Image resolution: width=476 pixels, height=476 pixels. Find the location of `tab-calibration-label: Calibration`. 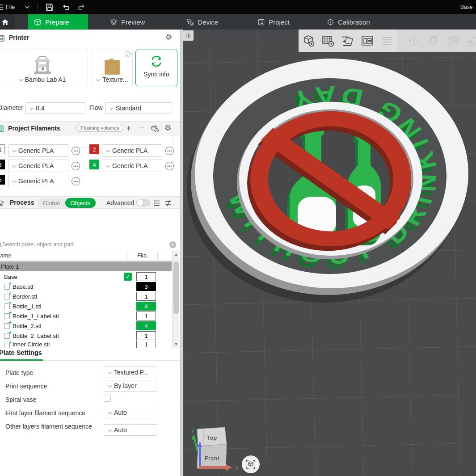

tab-calibration-label: Calibration is located at coordinates (354, 22).